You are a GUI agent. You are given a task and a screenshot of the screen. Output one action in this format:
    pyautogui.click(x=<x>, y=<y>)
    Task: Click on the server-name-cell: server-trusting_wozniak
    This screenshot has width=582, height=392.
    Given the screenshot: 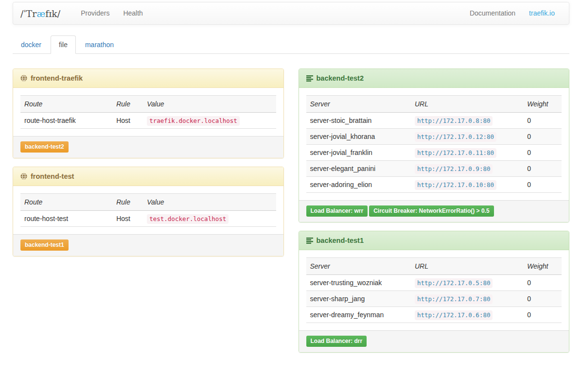 What is the action you would take?
    pyautogui.click(x=359, y=283)
    